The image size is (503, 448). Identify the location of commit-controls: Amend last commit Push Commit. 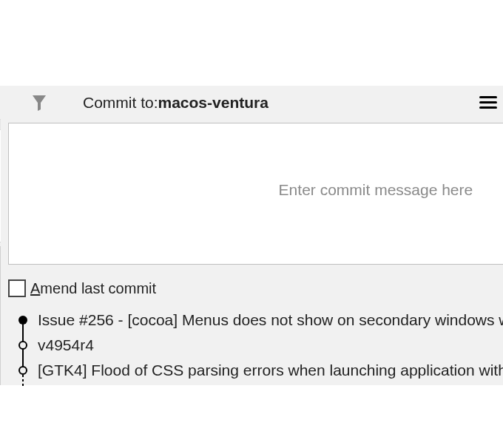
(256, 285).